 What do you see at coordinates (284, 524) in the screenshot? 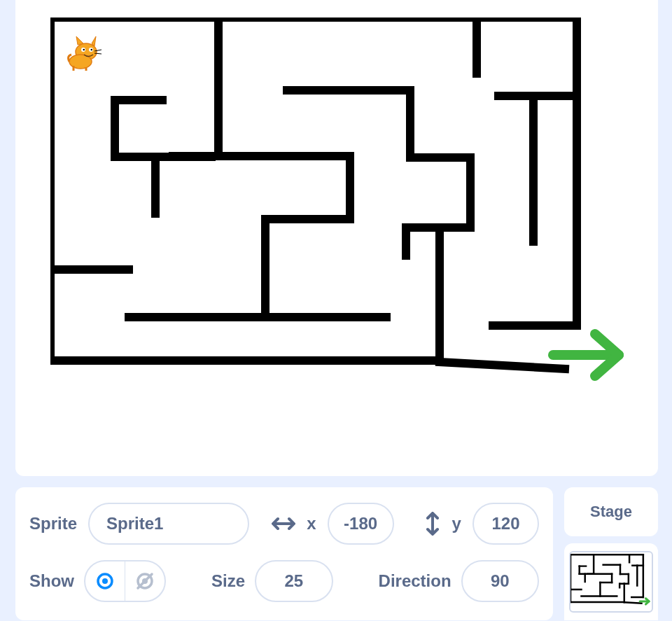
I see `sprite-row-1: Sprite Sprite1 x -180 y 120` at bounding box center [284, 524].